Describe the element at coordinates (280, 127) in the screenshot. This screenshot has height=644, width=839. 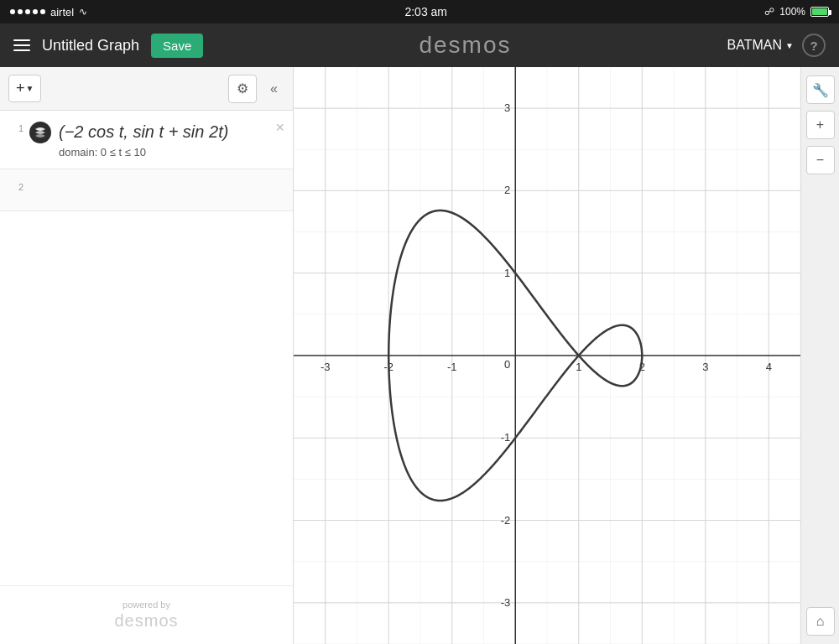
I see `expression-close-1: ×` at that location.